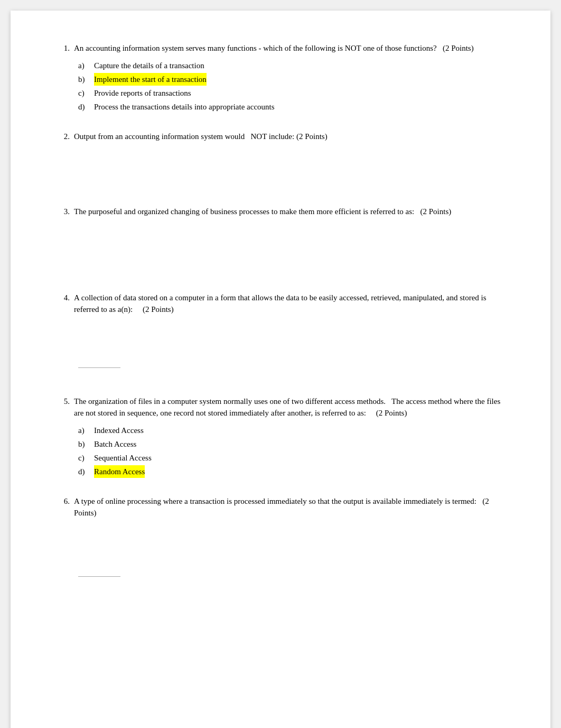 The height and width of the screenshot is (728, 561). What do you see at coordinates (280, 49) in the screenshot?
I see `question-1-text: 1. An accounting information system serv…` at bounding box center [280, 49].